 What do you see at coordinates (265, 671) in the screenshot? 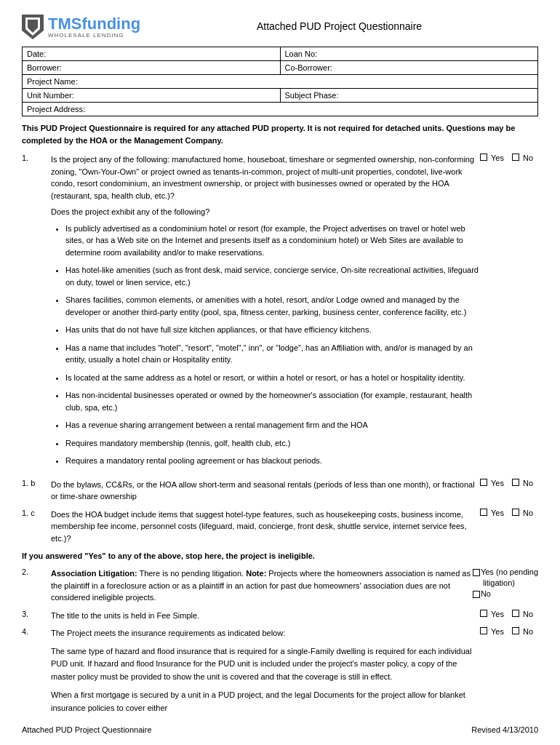
I see `q4-content: The Project meets the insurance requirem…` at bounding box center [265, 671].